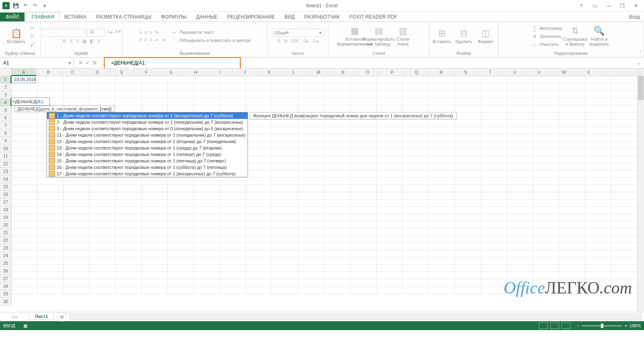  What do you see at coordinates (147, 148) in the screenshot?
I see `dropdown-option: 13 - Дням недели соответствуют порядковы…` at bounding box center [147, 148].